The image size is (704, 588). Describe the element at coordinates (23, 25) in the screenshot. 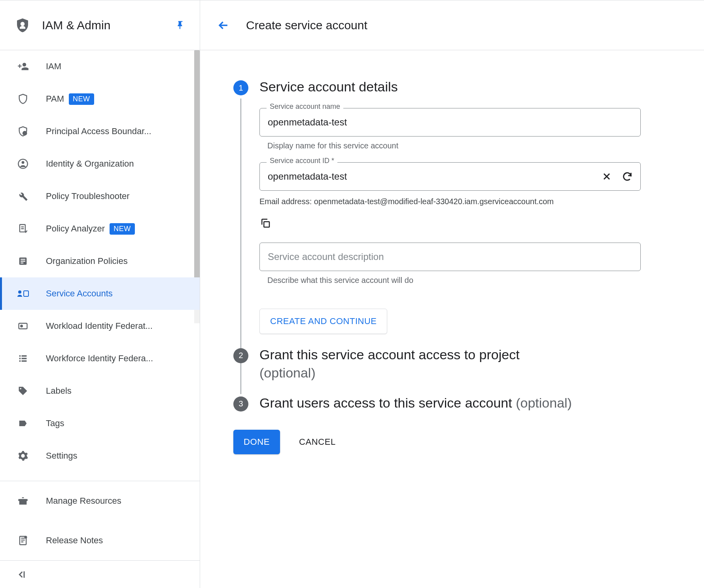

I see `iam-admin-shield-icon` at that location.